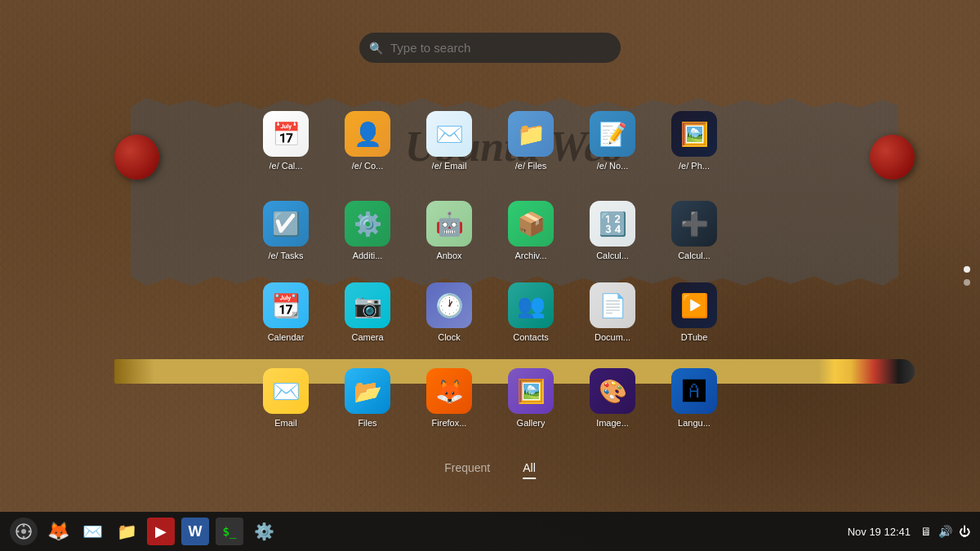  I want to click on app-icon-e-email: ✉️ /e/ Email, so click(449, 140).